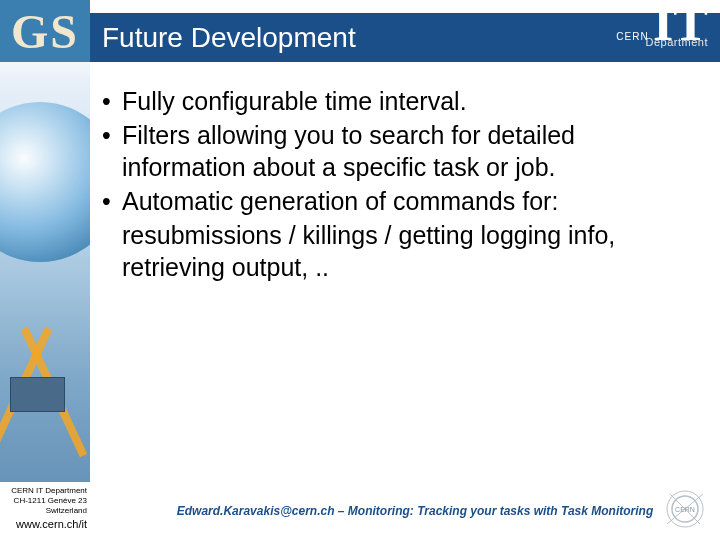  I want to click on sidebar-footer: CERN IT Department CH-1211 Genève 23 Swi…, so click(45, 511).